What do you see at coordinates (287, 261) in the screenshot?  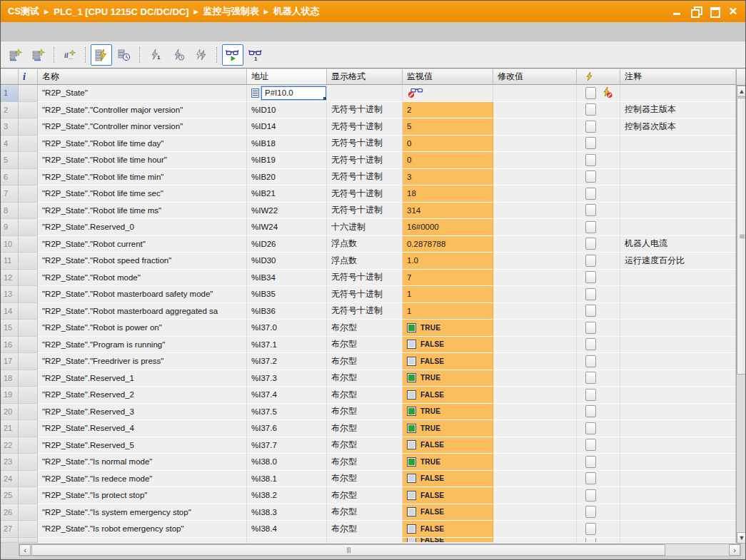 I see `address-cell: %ID30` at bounding box center [287, 261].